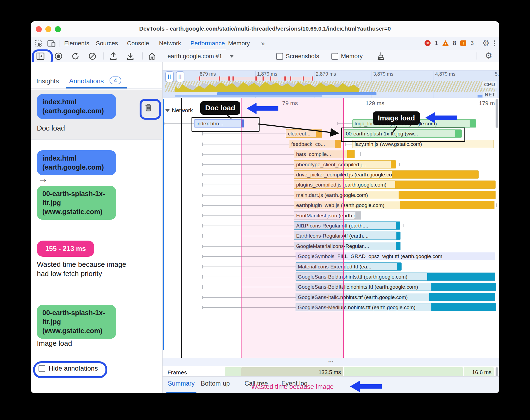 This screenshot has width=530, height=420. Describe the element at coordinates (455, 43) in the screenshot. I see `warning-count: 8` at that location.